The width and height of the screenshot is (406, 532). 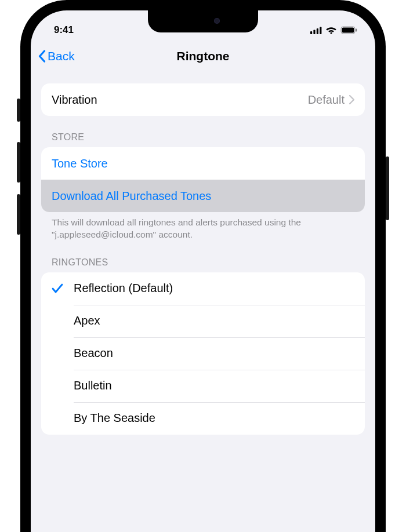 I want to click on front-camera, so click(x=217, y=21).